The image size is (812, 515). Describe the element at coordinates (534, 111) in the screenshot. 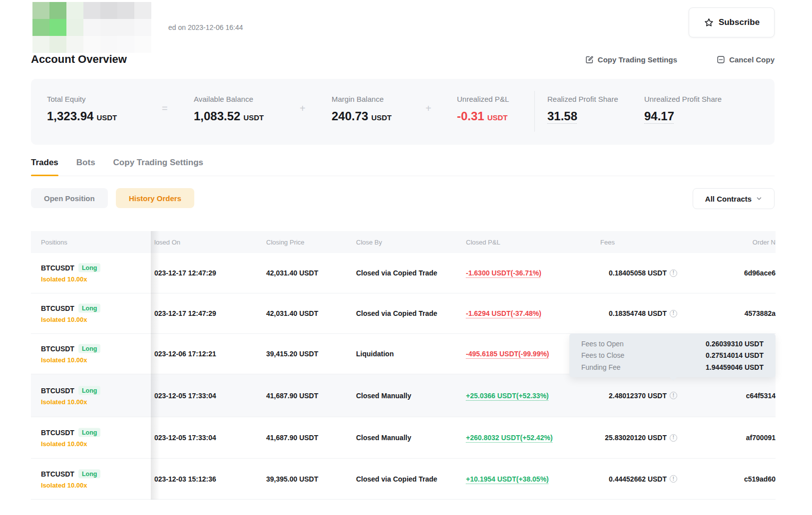

I see `stats-divider` at that location.